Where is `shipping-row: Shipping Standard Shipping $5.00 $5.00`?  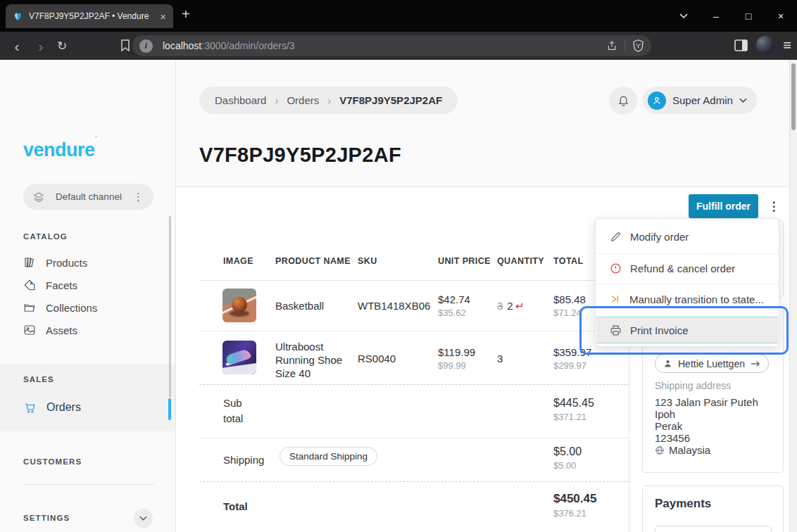
shipping-row: Shipping Standard Shipping $5.00 $5.00 is located at coordinates (414, 460).